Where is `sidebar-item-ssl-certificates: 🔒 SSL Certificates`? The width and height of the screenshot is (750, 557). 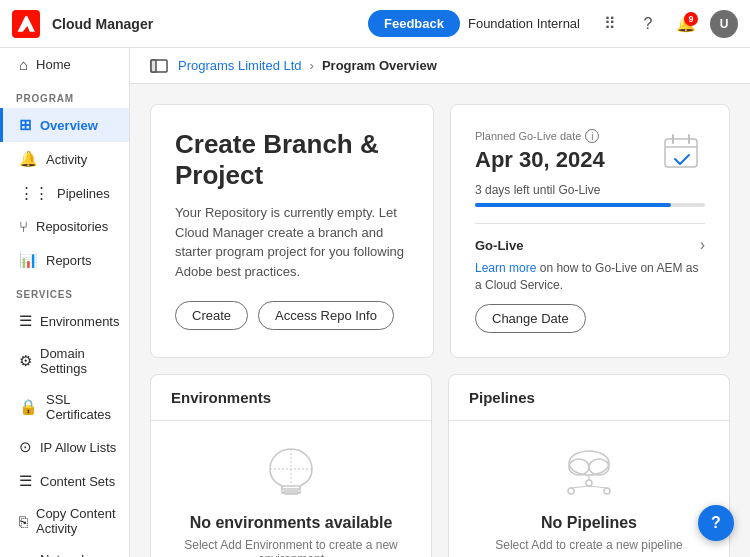
sidebar-item-ssl-certificates: 🔒 SSL Certificates is located at coordinates (64, 407).